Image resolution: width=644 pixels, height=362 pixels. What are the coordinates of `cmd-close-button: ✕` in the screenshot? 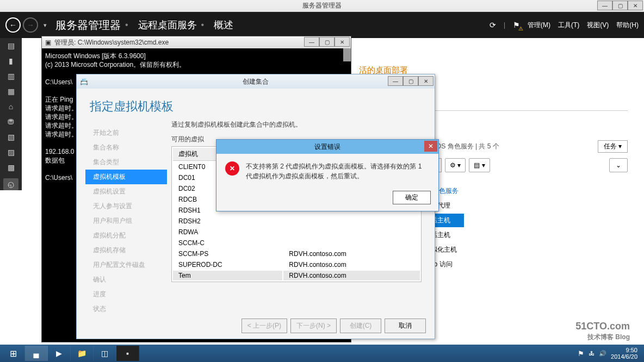 It's located at (342, 42).